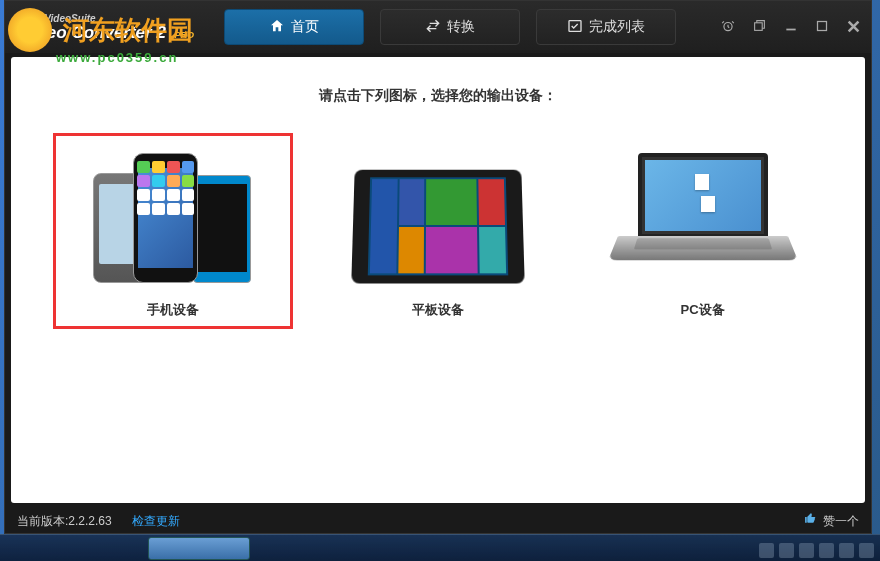  I want to click on watermark-logo-icon, so click(30, 30).